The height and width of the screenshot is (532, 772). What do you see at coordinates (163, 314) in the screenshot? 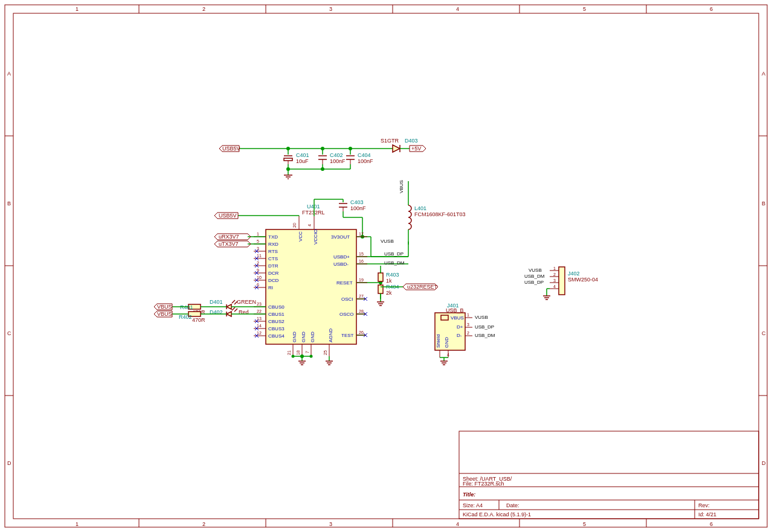
I see `vbus-label-2: VBUS` at bounding box center [163, 314].